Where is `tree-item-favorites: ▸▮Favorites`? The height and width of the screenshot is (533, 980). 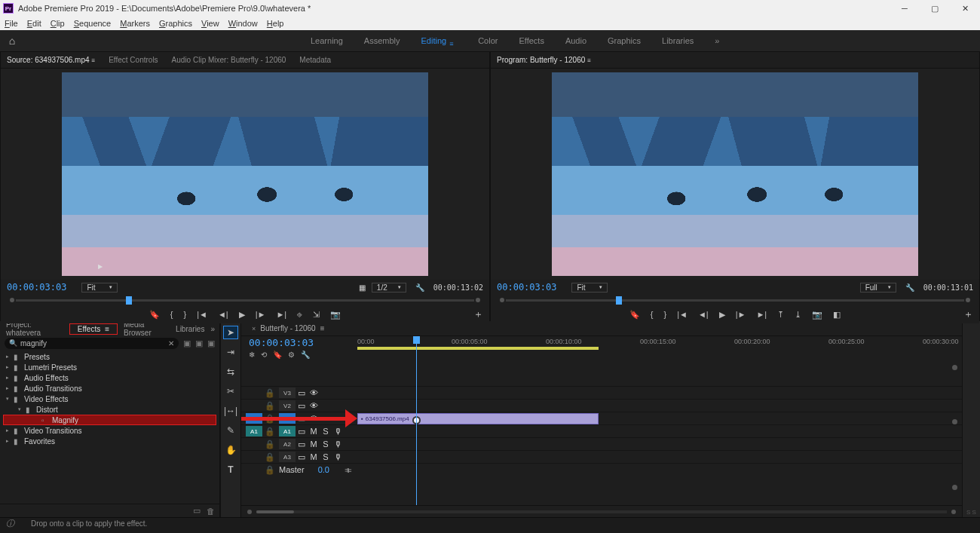 tree-item-favorites: ▸▮Favorites is located at coordinates (110, 441).